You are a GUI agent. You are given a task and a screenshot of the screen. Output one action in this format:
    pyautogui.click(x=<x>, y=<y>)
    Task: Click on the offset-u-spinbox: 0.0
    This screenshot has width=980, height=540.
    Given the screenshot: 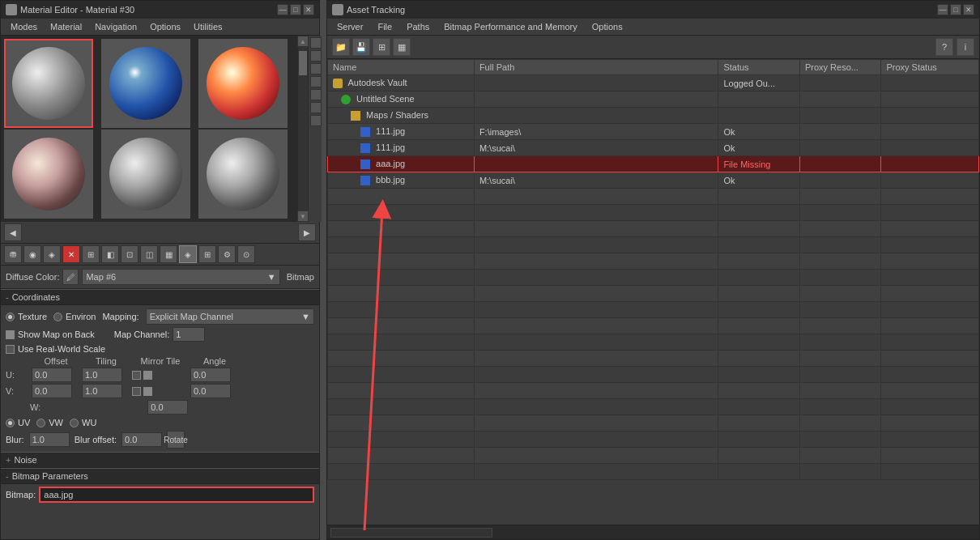 What is the action you would take?
    pyautogui.click(x=52, y=375)
    